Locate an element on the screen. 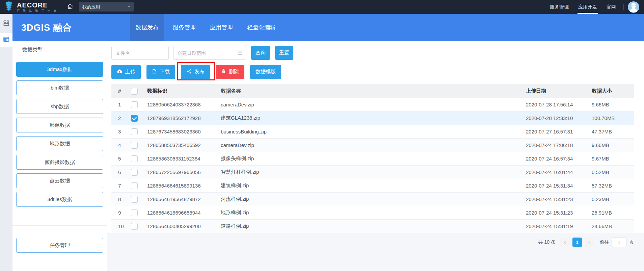 This screenshot has height=271, width=644. divider-rule is located at coordinates (77, 50).